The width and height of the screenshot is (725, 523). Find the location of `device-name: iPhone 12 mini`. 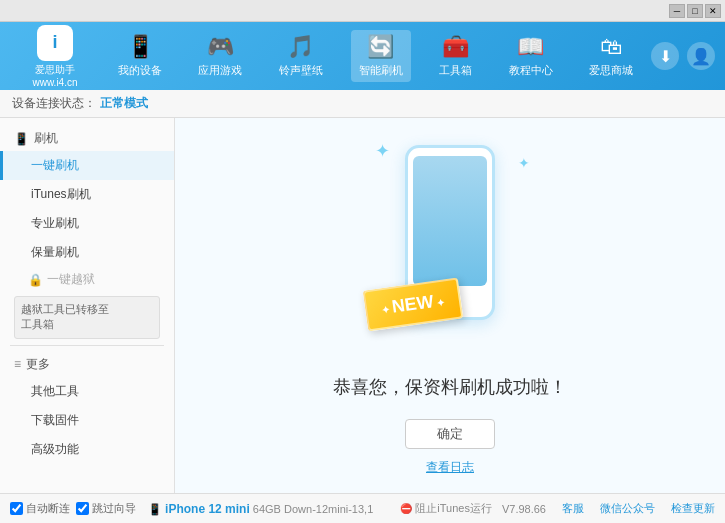

device-name: iPhone 12 mini is located at coordinates (208, 509).